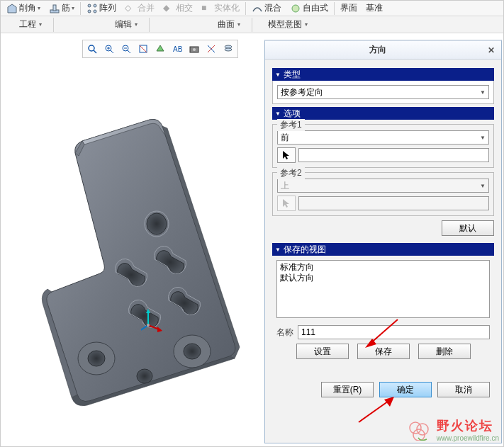 Image resolution: width=504 pixels, height=447 pixels. What do you see at coordinates (323, 351) in the screenshot?
I see `set-button: 设置` at bounding box center [323, 351].